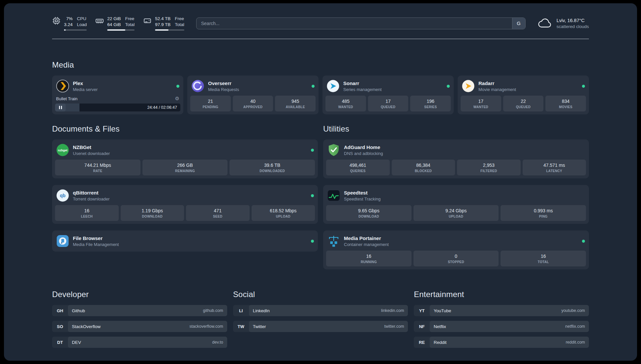 This screenshot has height=364, width=641. What do you see at coordinates (295, 107) in the screenshot?
I see `stat-label: AVAILABLE` at bounding box center [295, 107].